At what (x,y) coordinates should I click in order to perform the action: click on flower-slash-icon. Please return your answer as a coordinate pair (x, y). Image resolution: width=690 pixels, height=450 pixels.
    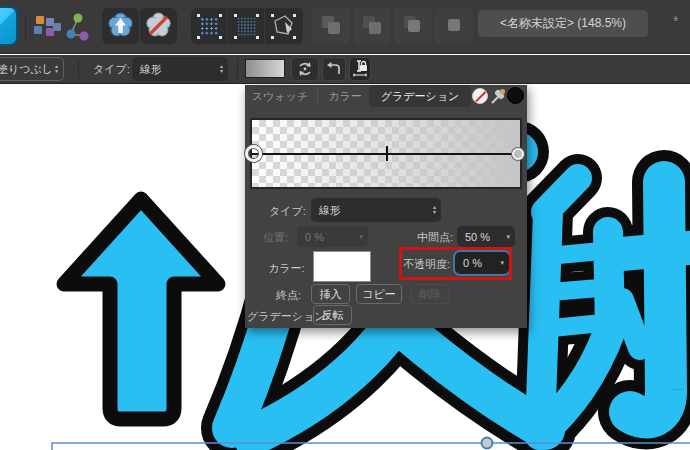
    Looking at the image, I should click on (158, 26).